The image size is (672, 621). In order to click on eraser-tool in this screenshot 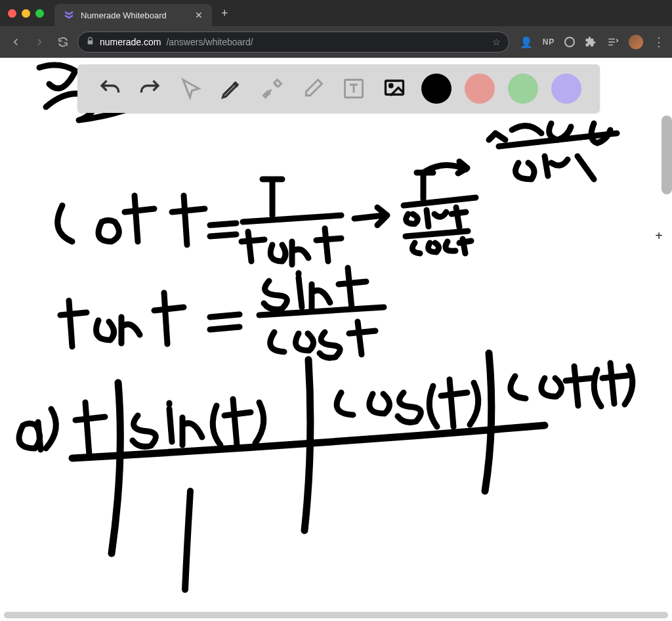, I will do `click(313, 89)`.